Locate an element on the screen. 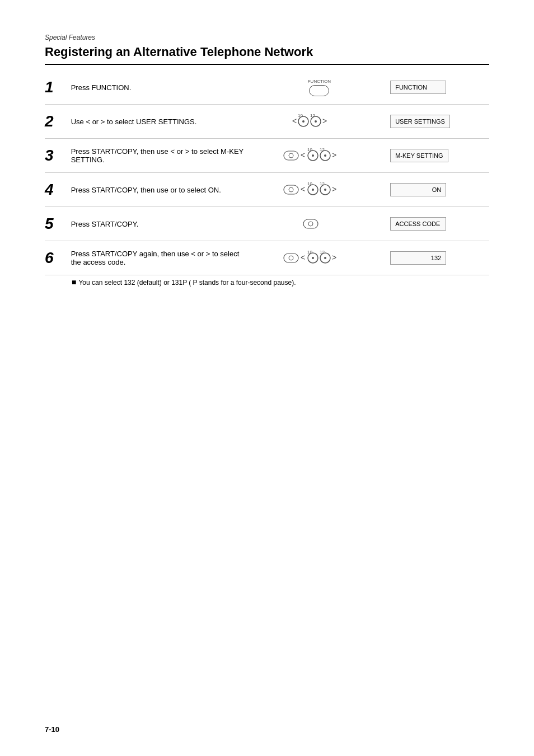 This screenshot has width=534, height=756. step-text: Use < or > to select USER SETTINGS. is located at coordinates (162, 122).